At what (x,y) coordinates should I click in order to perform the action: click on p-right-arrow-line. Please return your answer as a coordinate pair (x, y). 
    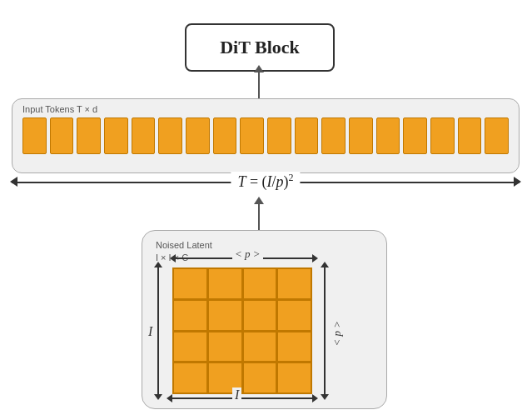
    Looking at the image, I should click on (325, 331).